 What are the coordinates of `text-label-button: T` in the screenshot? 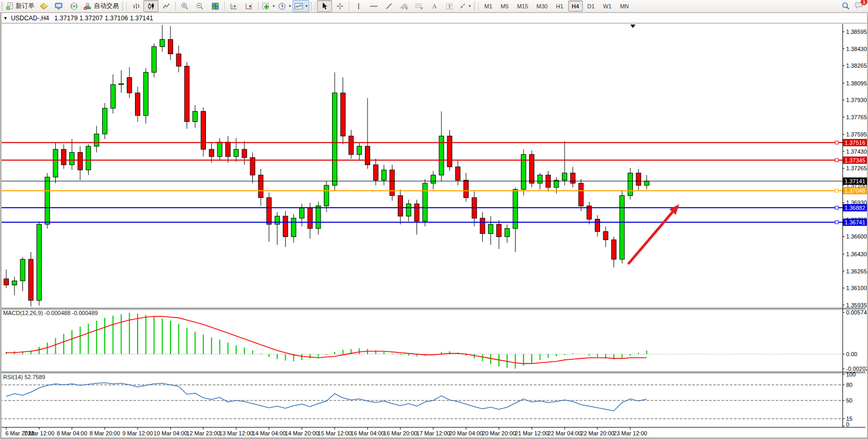 It's located at (449, 6).